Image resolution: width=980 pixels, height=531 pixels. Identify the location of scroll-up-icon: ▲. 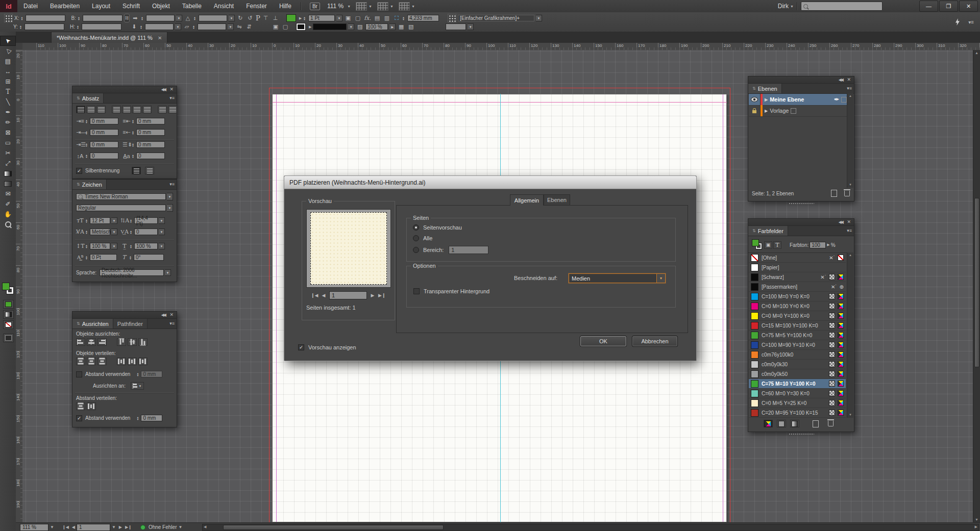
(977, 53).